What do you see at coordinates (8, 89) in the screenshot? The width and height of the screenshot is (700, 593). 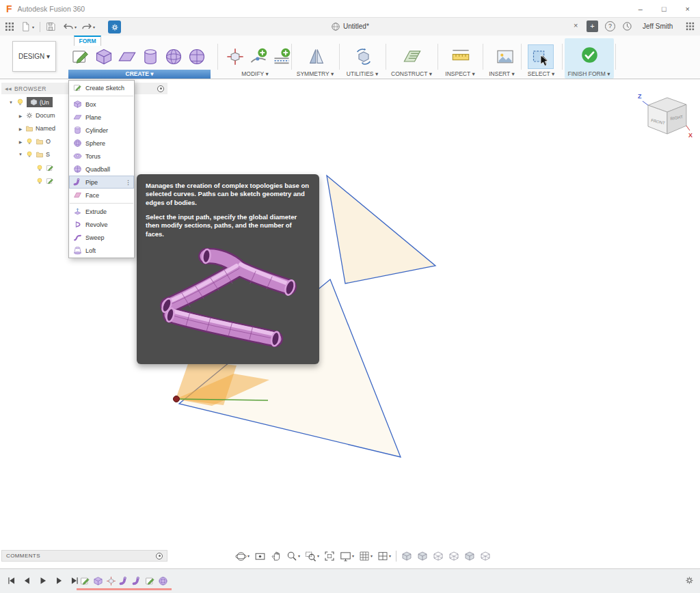 I see `browser-collapse-icon: ◀◀` at bounding box center [8, 89].